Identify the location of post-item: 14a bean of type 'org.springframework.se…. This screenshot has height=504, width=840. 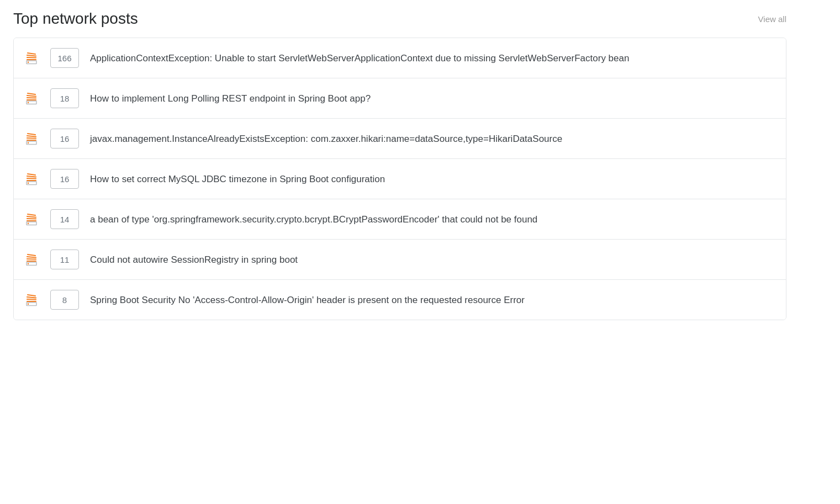
(400, 220).